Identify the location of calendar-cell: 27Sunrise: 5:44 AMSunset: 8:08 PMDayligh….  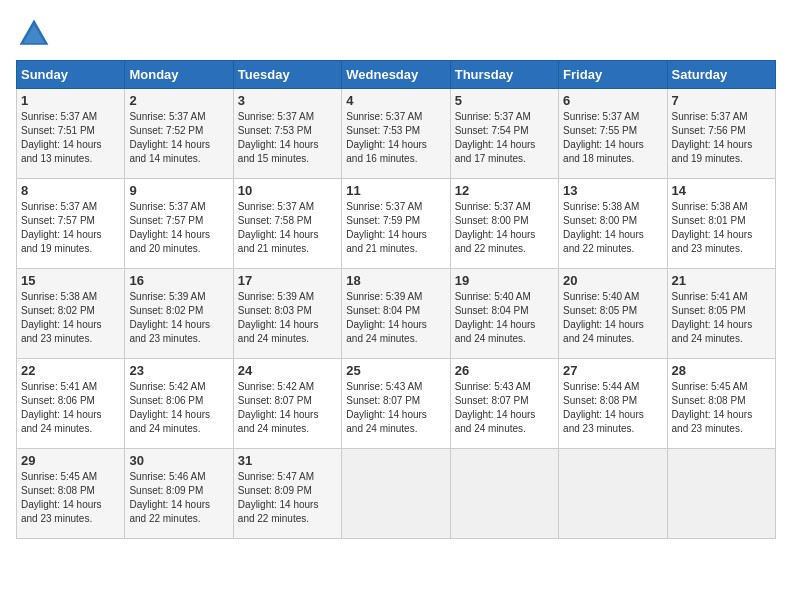
(613, 404).